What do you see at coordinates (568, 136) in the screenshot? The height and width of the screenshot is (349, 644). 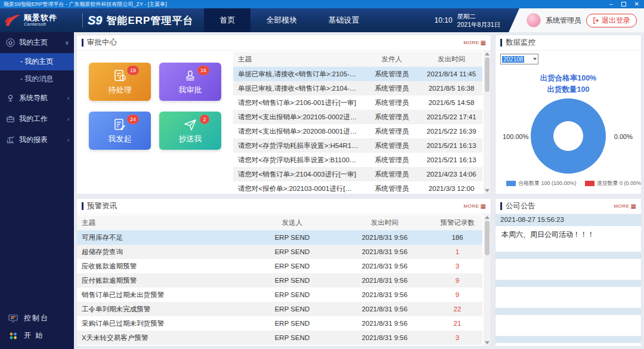 I see `donut-ring` at bounding box center [568, 136].